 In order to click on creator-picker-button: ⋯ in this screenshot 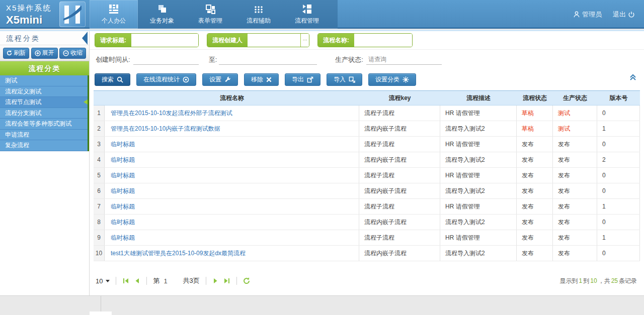, I will do `click(305, 40)`.